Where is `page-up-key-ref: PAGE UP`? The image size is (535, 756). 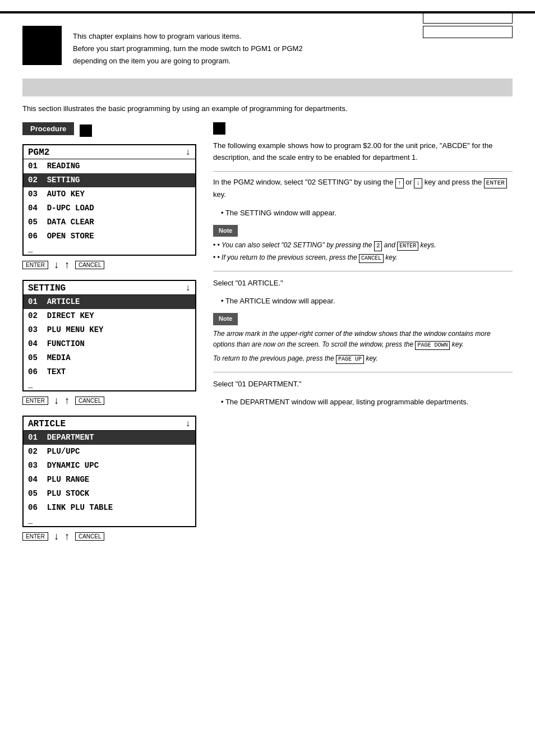
page-up-key-ref: PAGE UP is located at coordinates (350, 359).